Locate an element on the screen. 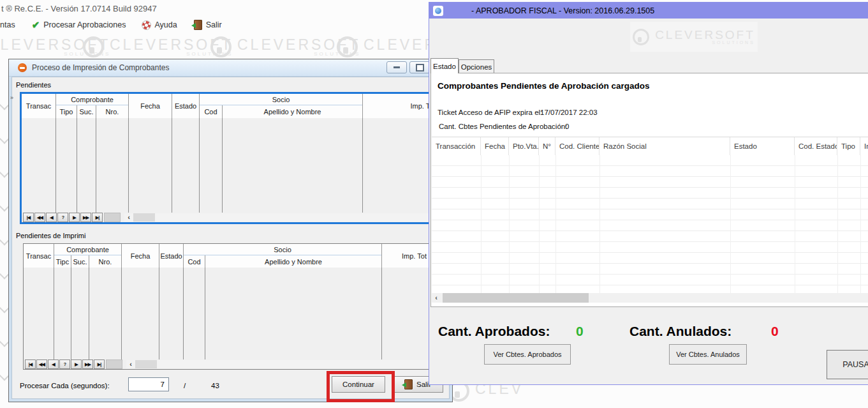  minimize-button is located at coordinates (397, 68).